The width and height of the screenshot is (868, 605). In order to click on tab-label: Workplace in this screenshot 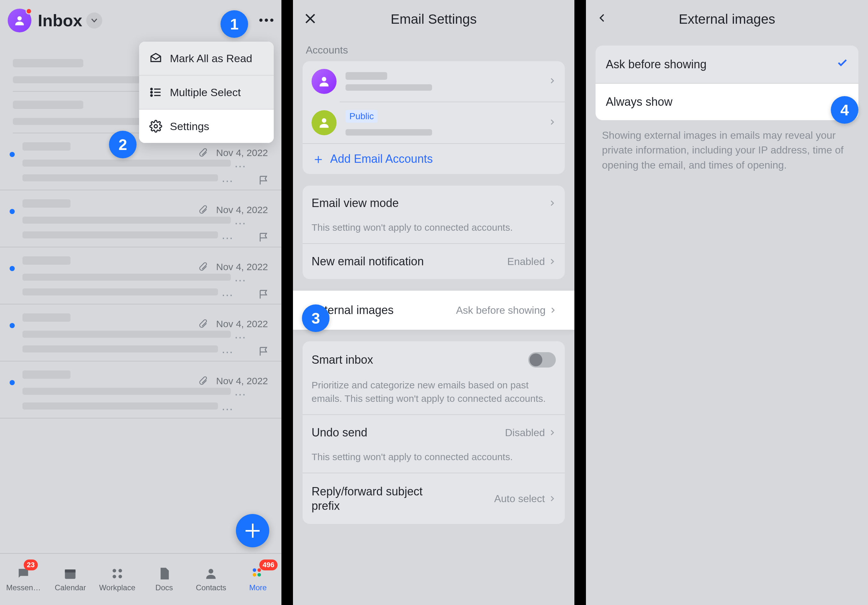, I will do `click(117, 588)`.